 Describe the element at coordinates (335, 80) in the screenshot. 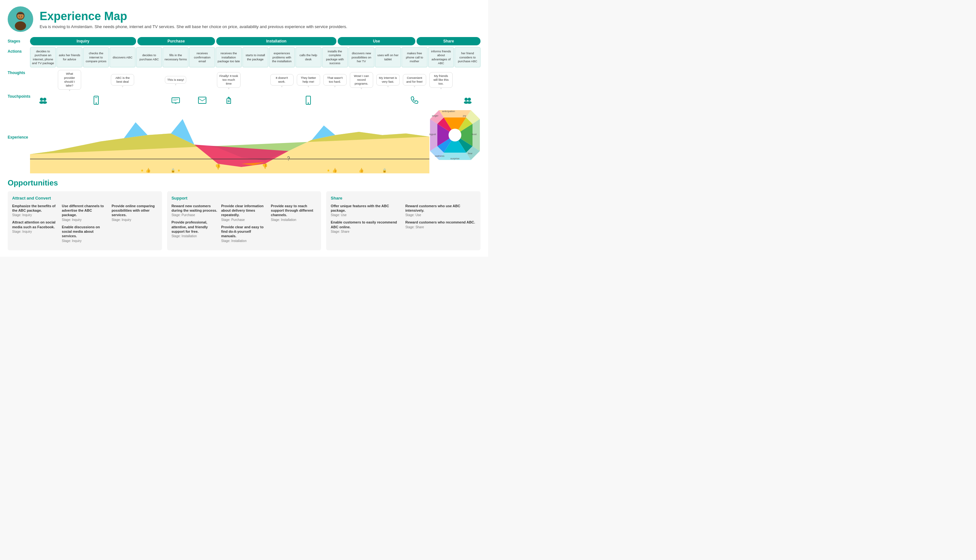

I see `thought-bubble-11: That wasn't too hard.` at that location.